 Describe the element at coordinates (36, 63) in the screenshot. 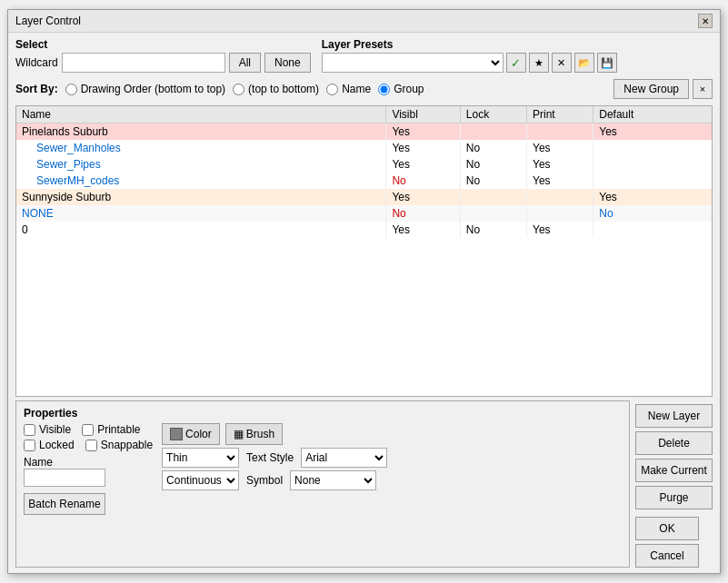

I see `wildcard-label: Wildcard` at that location.